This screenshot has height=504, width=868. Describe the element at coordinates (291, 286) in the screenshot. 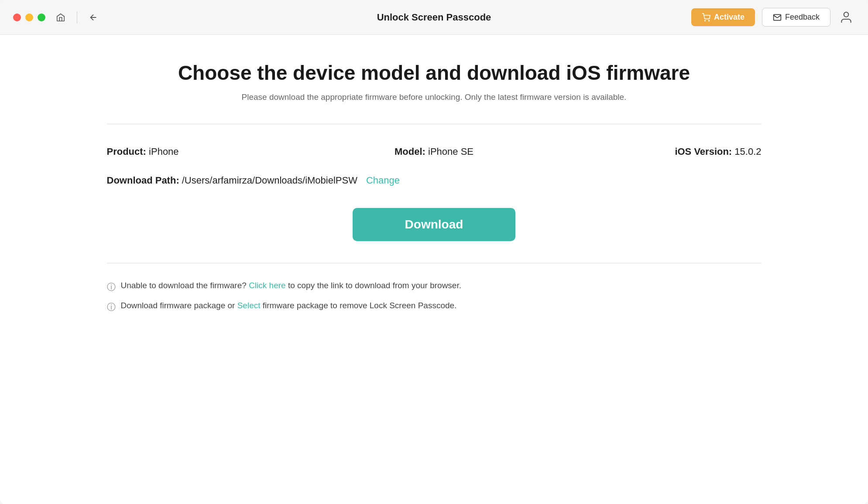

I see `help-text-1: Unable to download the firmware? Click h…` at that location.